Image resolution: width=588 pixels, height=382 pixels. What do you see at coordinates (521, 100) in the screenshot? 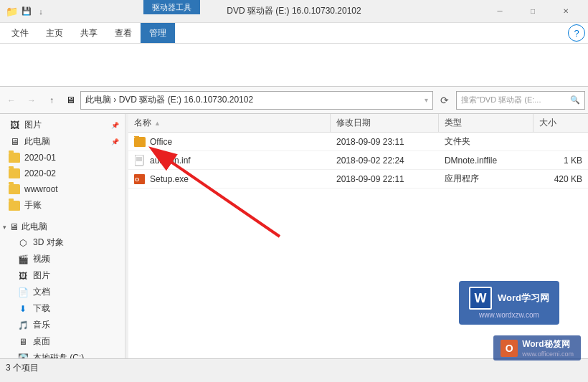
I see `search-bar: 搜索"DVD 驱动器 (E:... 🔍` at bounding box center [521, 100].